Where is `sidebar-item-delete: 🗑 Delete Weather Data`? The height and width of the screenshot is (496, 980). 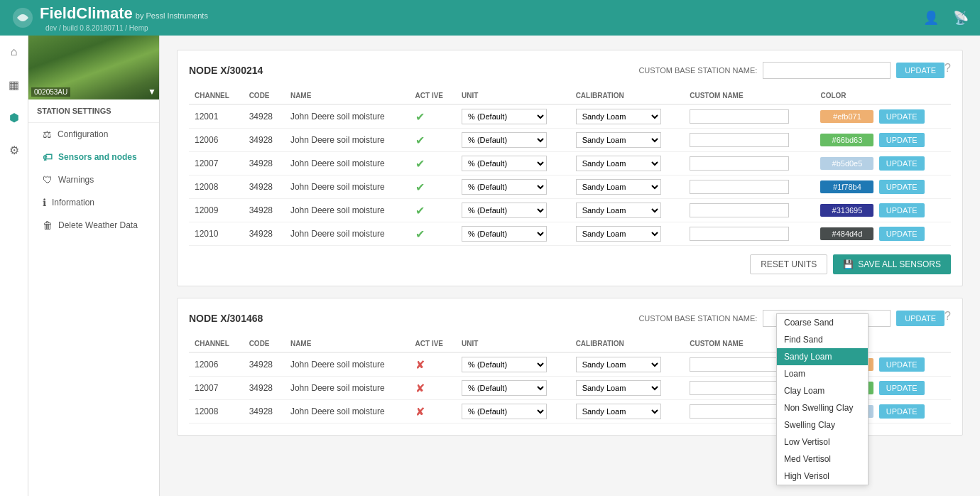
sidebar-item-delete: 🗑 Delete Weather Data is located at coordinates (94, 225).